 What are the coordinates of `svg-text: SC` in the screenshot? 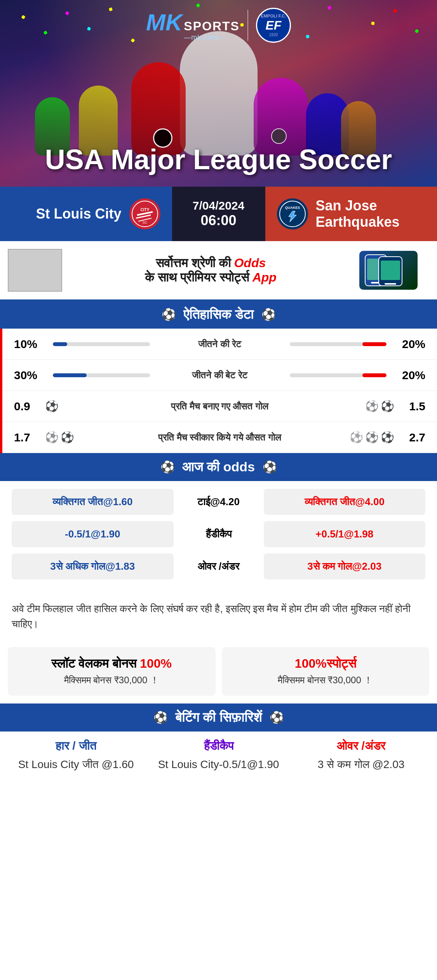 It's located at (145, 222).